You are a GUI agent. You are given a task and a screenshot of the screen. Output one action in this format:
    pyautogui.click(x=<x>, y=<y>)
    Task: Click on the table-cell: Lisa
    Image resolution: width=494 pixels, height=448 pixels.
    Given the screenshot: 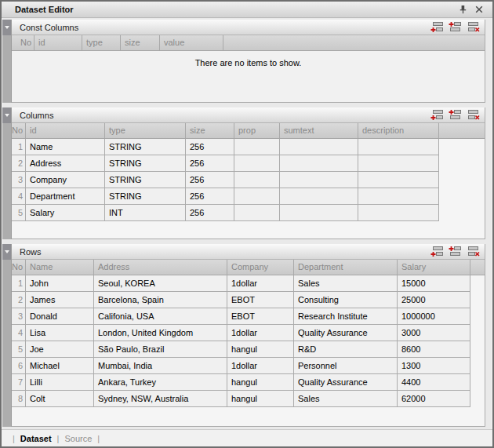 What is the action you would take?
    pyautogui.click(x=60, y=333)
    